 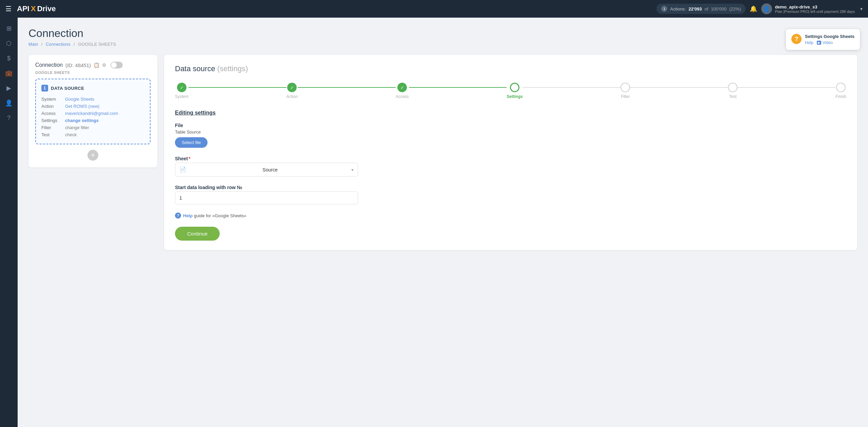 What do you see at coordinates (292, 97) in the screenshot?
I see `step-label-action: Action` at bounding box center [292, 97].